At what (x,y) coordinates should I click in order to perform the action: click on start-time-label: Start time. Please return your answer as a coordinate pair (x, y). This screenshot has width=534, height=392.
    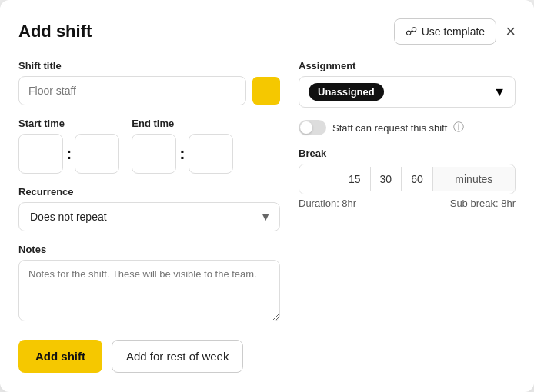
    Looking at the image, I should click on (69, 123).